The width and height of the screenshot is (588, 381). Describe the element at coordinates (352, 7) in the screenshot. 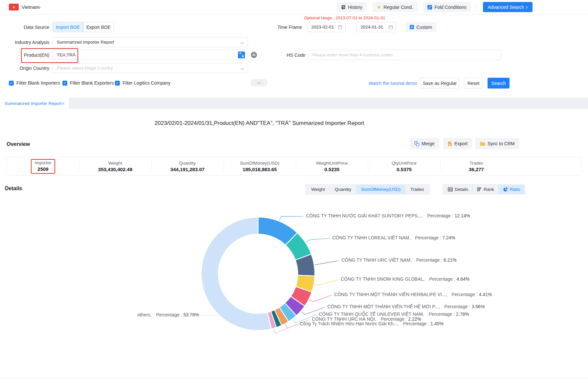

I see `history-button: History` at that location.